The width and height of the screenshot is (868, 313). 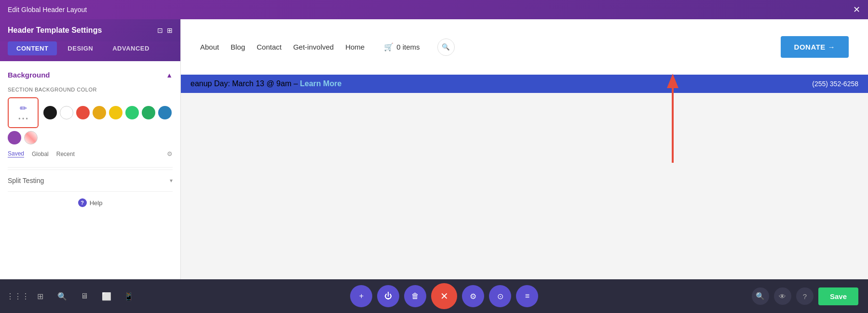 What do you see at coordinates (16, 154) in the screenshot?
I see `saved-tab-saved: Saved` at bounding box center [16, 154].